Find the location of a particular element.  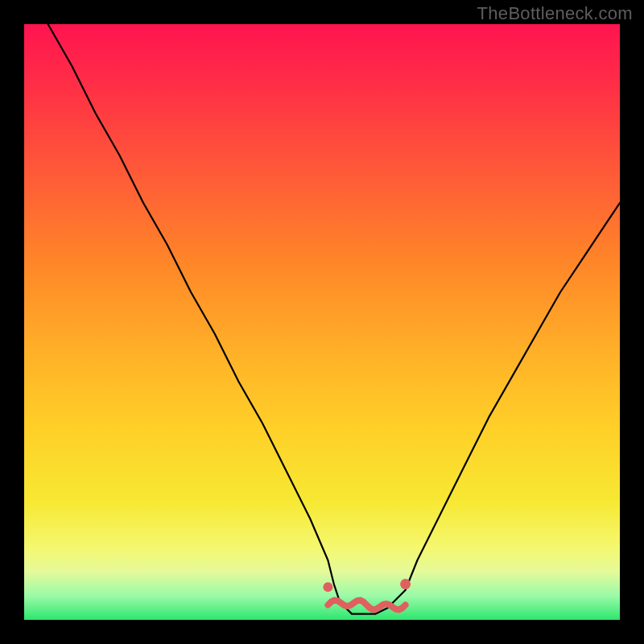

optimal-band-start-dot is located at coordinates (328, 587).